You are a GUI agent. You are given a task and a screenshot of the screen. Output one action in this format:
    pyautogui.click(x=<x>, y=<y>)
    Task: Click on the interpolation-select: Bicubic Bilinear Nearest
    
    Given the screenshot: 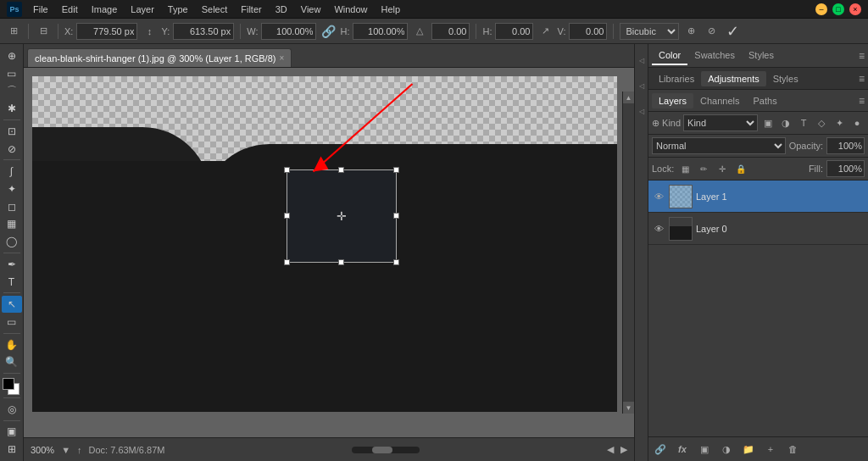 What is the action you would take?
    pyautogui.click(x=649, y=31)
    